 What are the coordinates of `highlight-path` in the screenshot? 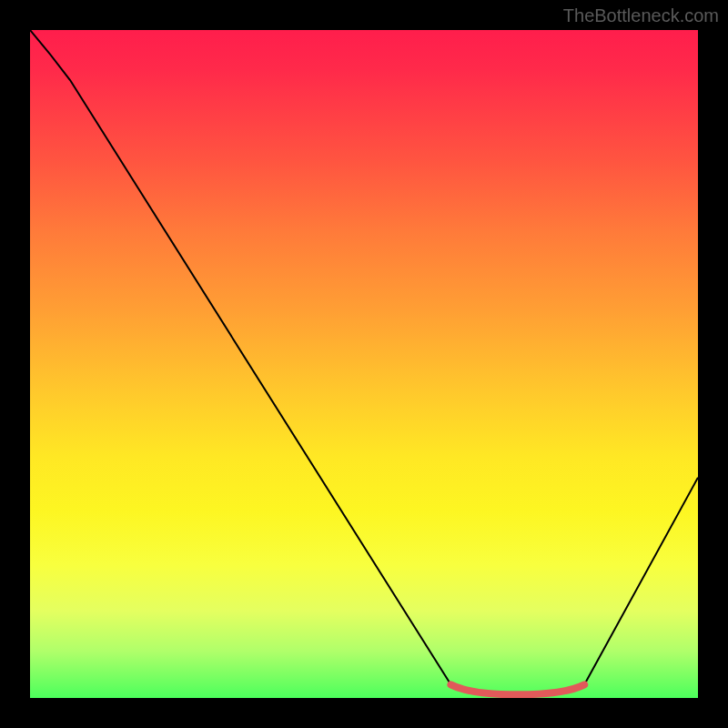 It's located at (517, 690).